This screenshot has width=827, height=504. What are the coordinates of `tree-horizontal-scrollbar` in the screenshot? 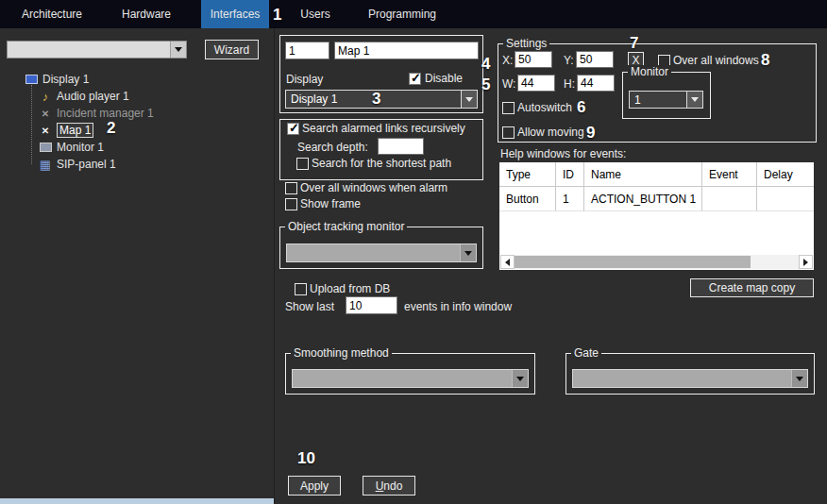 It's located at (137, 501).